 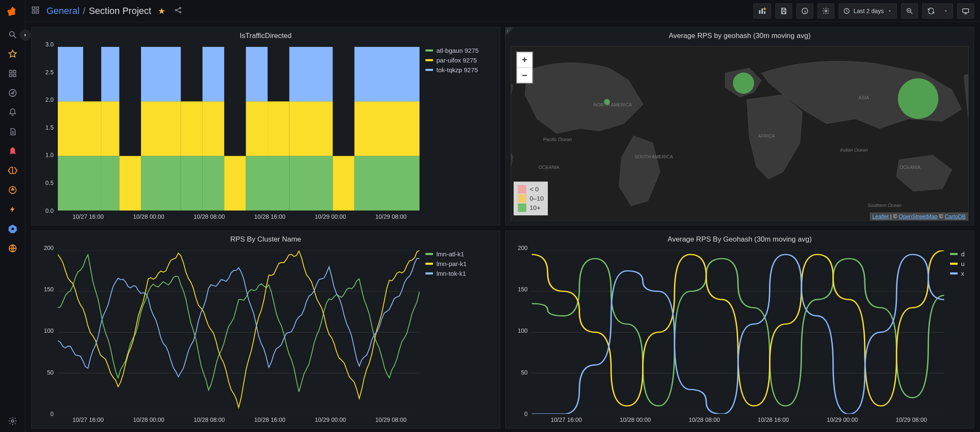 I want to click on map-attribution: Leaflet | © OpenStreetMap © CartoDB, so click(x=919, y=216).